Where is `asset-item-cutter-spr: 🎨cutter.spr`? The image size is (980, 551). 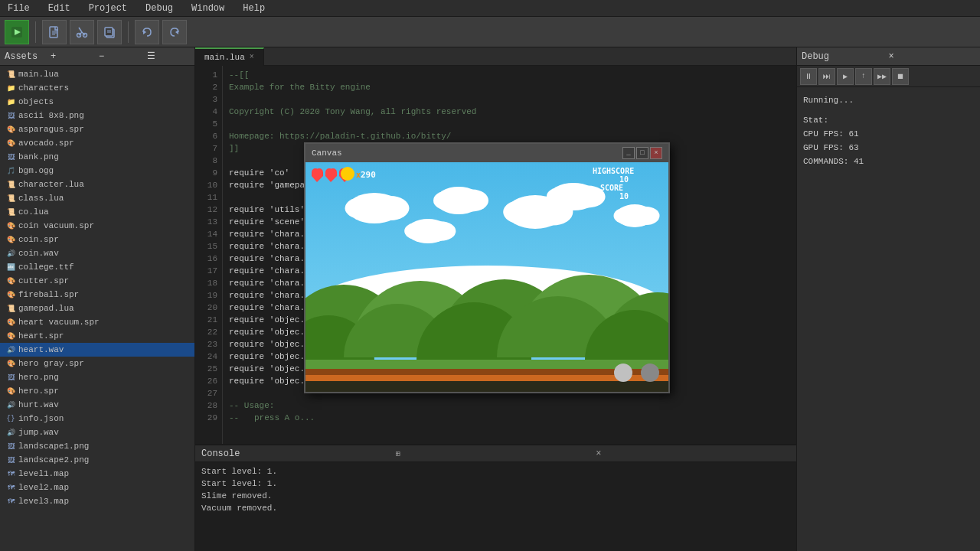 asset-item-cutter-spr: 🎨cutter.spr is located at coordinates (97, 281).